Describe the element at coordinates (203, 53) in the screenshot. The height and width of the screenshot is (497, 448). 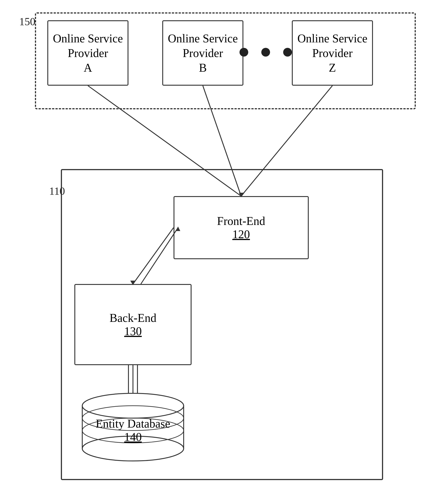
I see `osp-b-label: Online ServiceProviderB` at that location.